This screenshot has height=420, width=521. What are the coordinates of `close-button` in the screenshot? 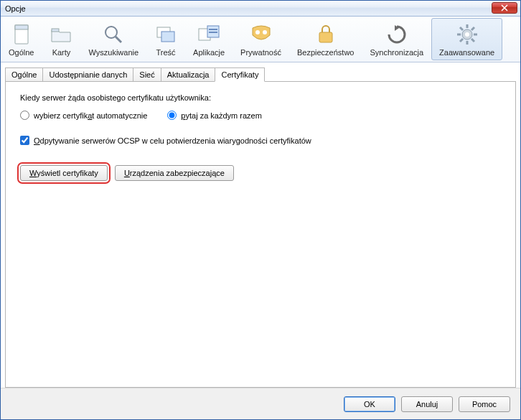 It's located at (504, 8).